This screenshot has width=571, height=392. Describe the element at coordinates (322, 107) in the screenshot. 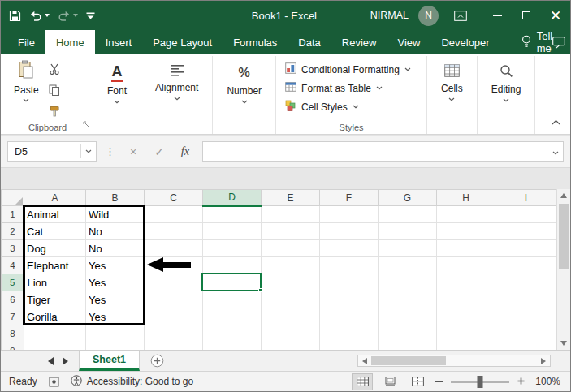

I see `cell-styles-button: Cell Styles` at that location.